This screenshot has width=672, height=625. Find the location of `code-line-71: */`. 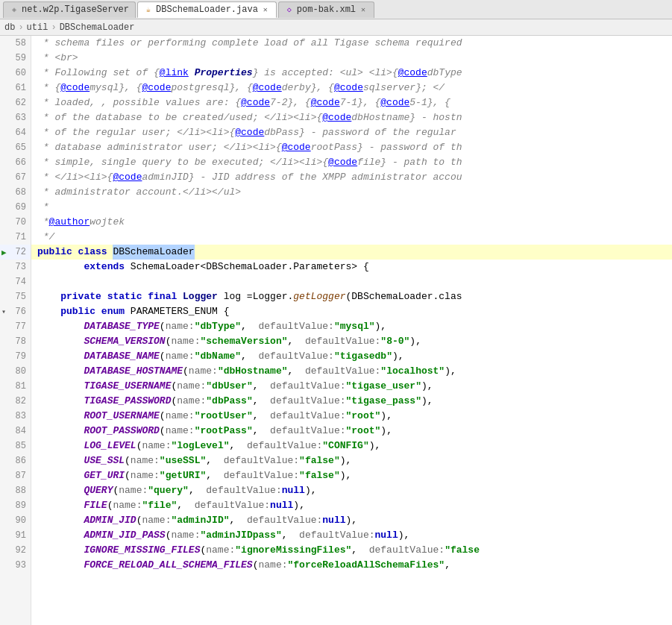

code-line-71: */ is located at coordinates (352, 237).